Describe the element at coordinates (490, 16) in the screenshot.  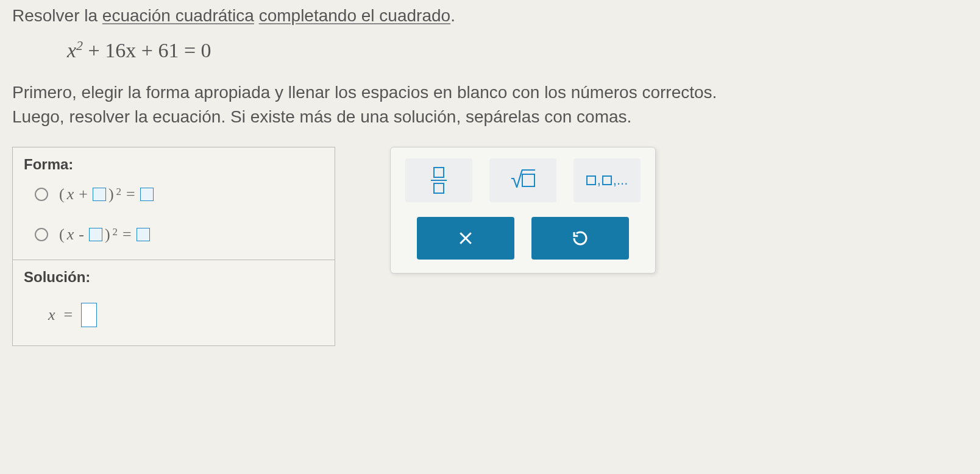
I see `problem-statement: Resolver la ecuación cuadrática completa…` at that location.